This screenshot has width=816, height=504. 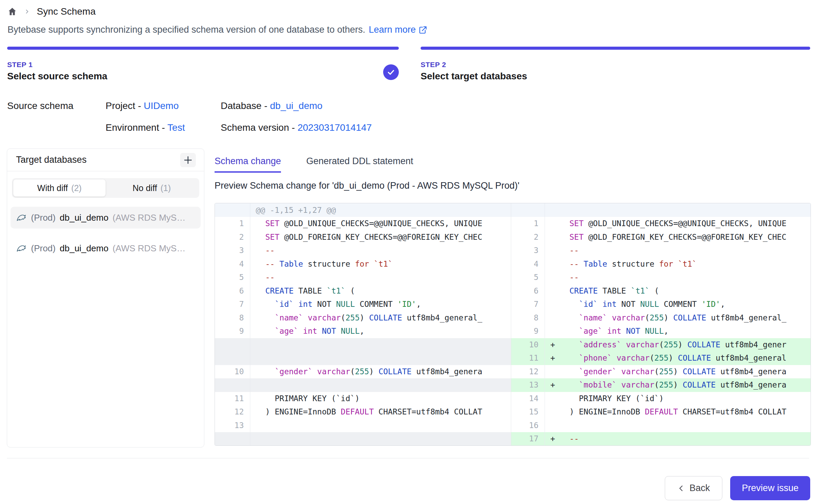 What do you see at coordinates (106, 298) in the screenshot?
I see `target-databases-panel: Target databases With diff (2) No diff (…` at bounding box center [106, 298].